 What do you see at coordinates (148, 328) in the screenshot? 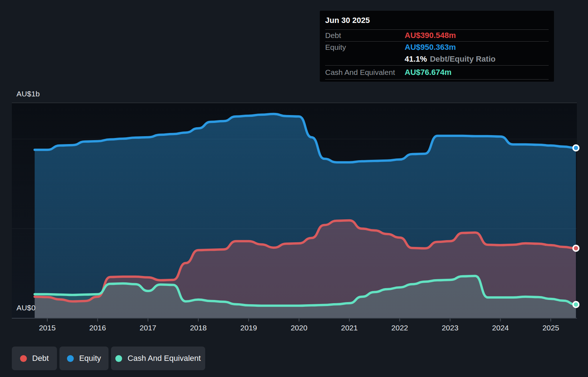
I see `x-tick-label-2017: 2017` at bounding box center [148, 328].